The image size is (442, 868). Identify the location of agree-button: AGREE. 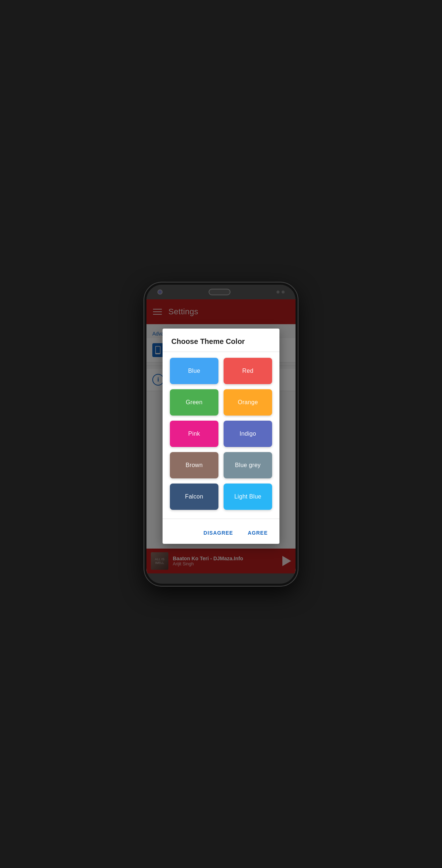
(258, 533).